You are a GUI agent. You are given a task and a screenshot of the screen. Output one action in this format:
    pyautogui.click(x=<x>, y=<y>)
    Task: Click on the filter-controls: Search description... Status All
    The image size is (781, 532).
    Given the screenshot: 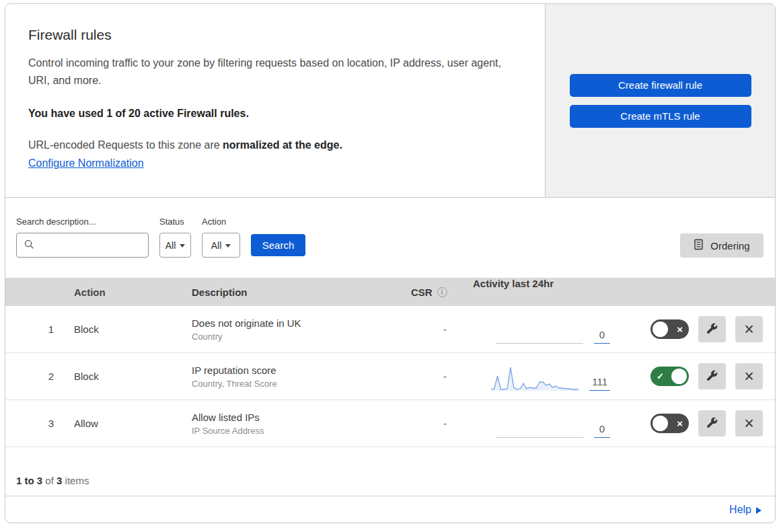 What is the action you would take?
    pyautogui.click(x=161, y=237)
    